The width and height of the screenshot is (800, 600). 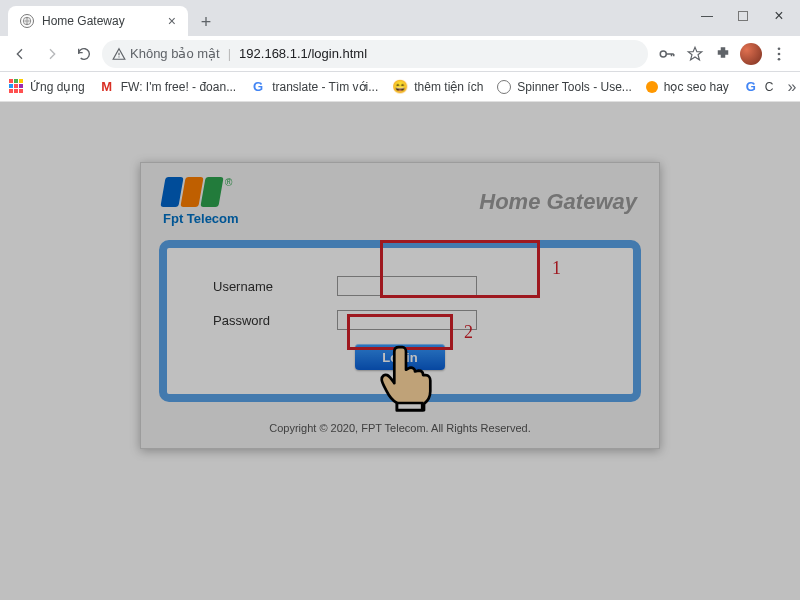 What do you see at coordinates (46, 87) in the screenshot?
I see `bookmark-apps: Ứng dụng` at bounding box center [46, 87].